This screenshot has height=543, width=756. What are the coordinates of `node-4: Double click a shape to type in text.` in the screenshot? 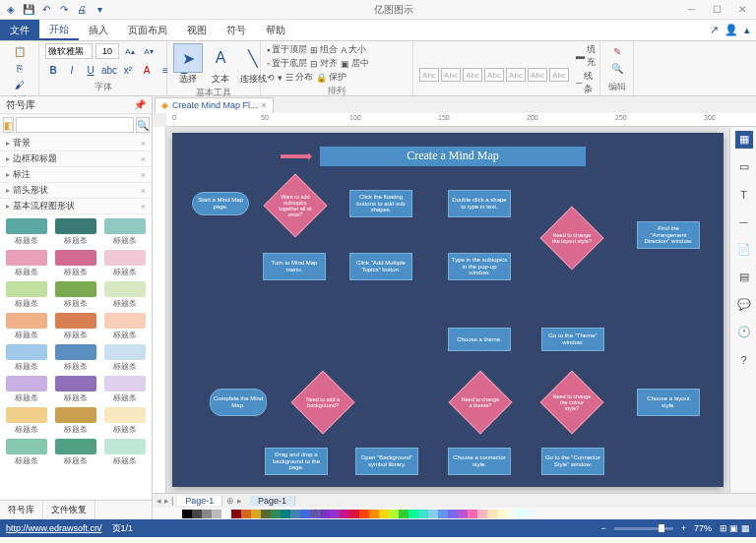 It's located at (479, 204).